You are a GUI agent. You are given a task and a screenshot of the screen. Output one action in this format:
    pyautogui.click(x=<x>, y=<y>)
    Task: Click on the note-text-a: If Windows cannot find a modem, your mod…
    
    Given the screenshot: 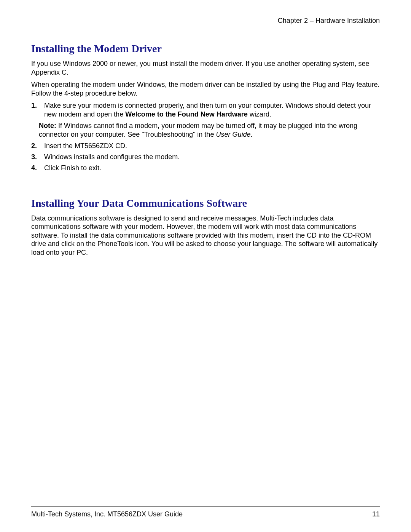 What is the action you would take?
    pyautogui.click(x=198, y=130)
    